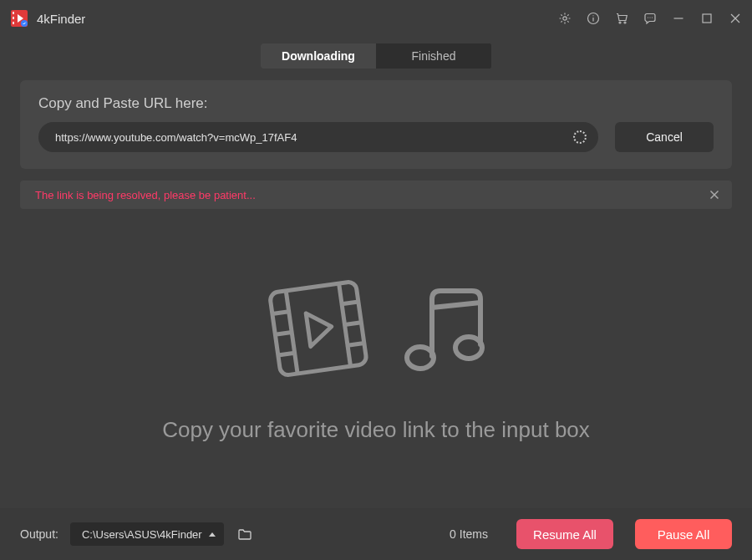 The width and height of the screenshot is (752, 560). What do you see at coordinates (434, 56) in the screenshot?
I see `tab-finished: Finished` at bounding box center [434, 56].